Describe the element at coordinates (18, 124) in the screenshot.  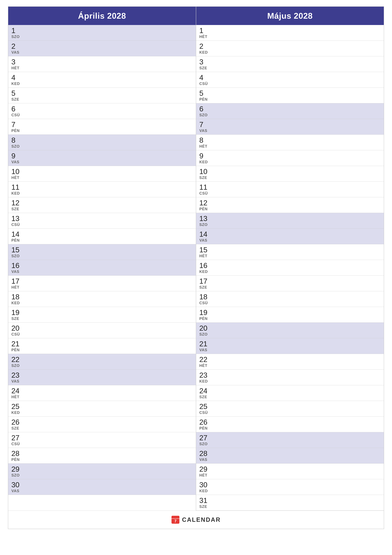
I see `day-number: 7` at that location.